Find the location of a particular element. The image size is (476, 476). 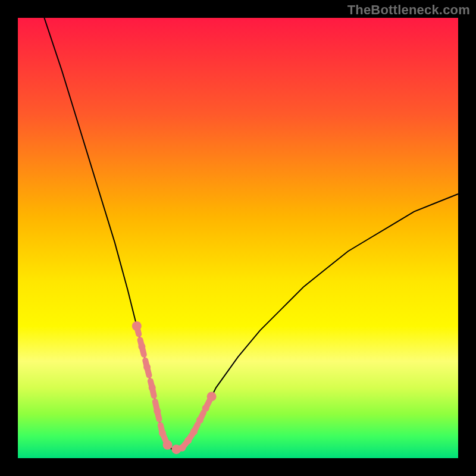

curve-marker-dash is located at coordinates (155, 400).